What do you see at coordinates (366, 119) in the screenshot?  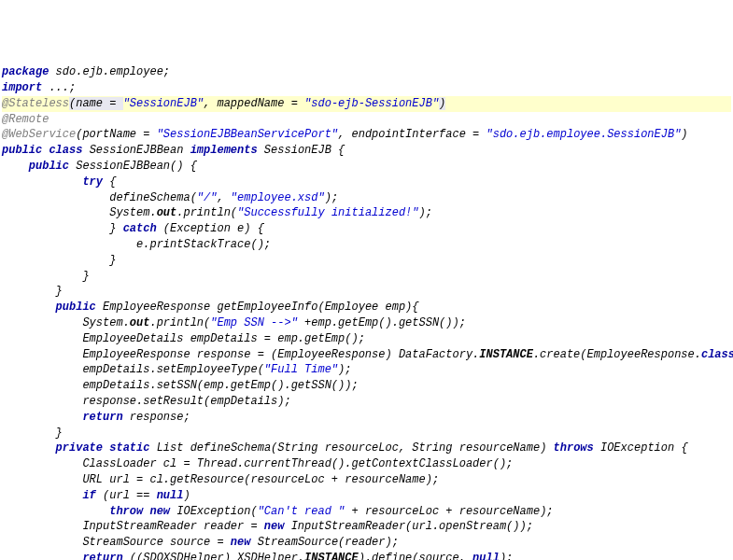 I see `code-line: @Remote` at bounding box center [366, 119].